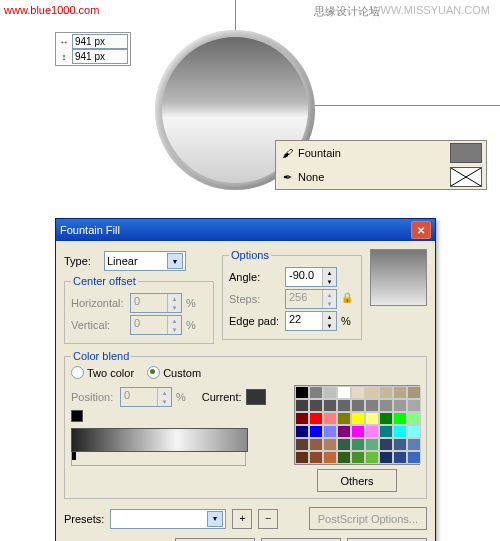 The width and height of the screenshot is (500, 541). Describe the element at coordinates (311, 277) in the screenshot. I see `angle-spinner: -90.0▲▼` at that location.